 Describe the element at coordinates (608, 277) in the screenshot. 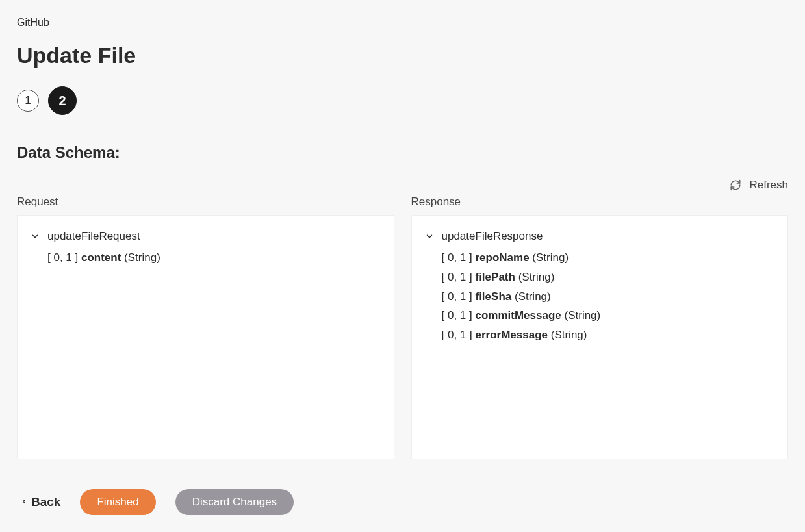

I see `schema-field: [ 0, 1 ] filePath (String)` at that location.